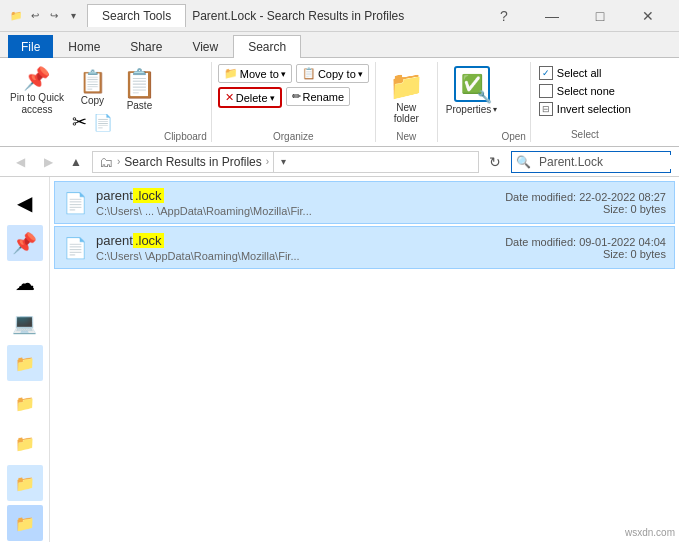 The width and height of the screenshot is (679, 542). I want to click on rename-label: Rename, so click(324, 97).